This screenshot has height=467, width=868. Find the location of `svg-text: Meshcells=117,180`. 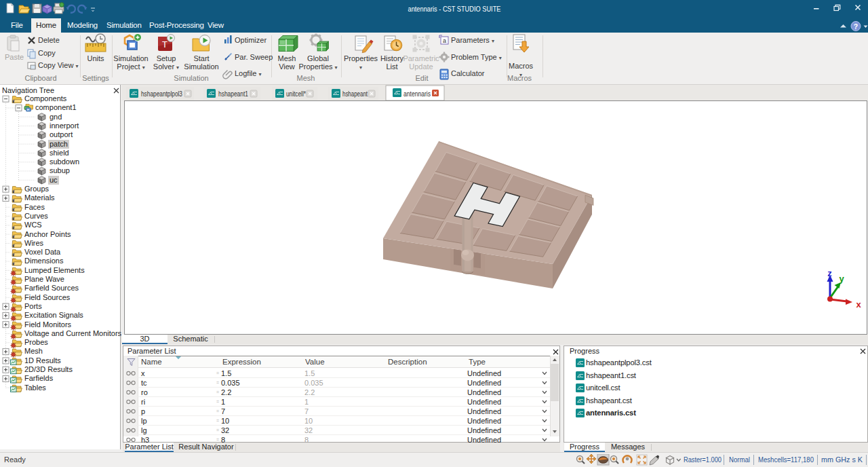

svg-text: Meshcells=117,180 is located at coordinates (786, 460).